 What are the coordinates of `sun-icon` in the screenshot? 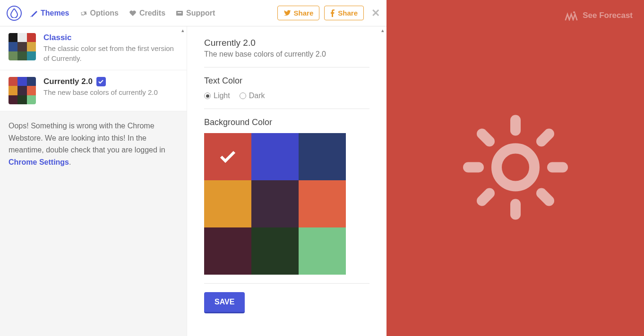 It's located at (515, 168).